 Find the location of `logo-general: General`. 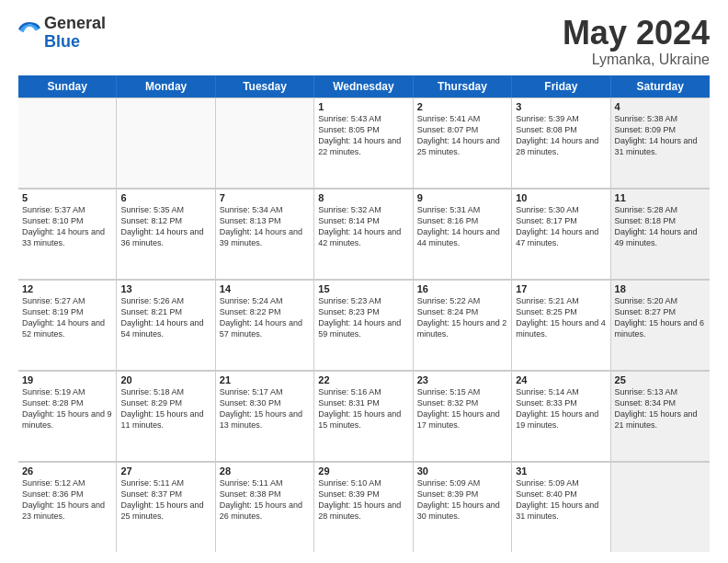

logo-general: General is located at coordinates (75, 24).